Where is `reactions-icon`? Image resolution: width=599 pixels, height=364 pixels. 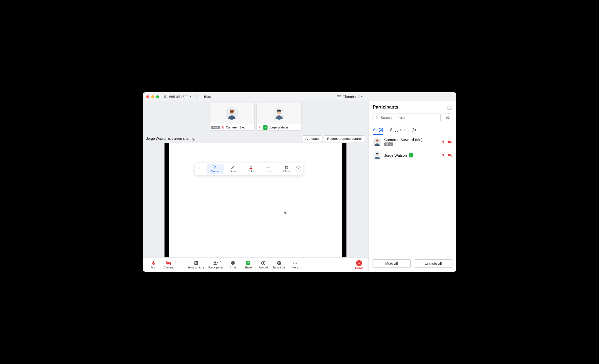
reactions-icon is located at coordinates (279, 263).